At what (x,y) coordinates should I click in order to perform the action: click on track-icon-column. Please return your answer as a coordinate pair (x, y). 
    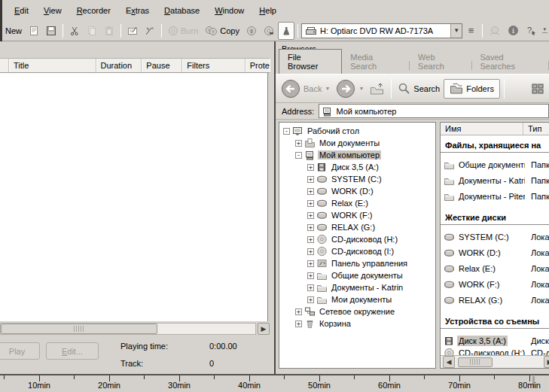
    Looking at the image, I should click on (5, 65).